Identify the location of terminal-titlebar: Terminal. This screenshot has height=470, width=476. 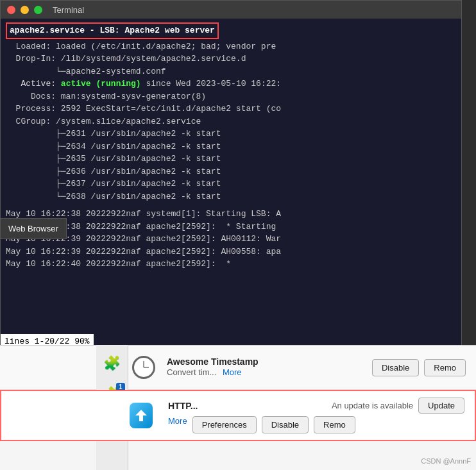
(231, 10).